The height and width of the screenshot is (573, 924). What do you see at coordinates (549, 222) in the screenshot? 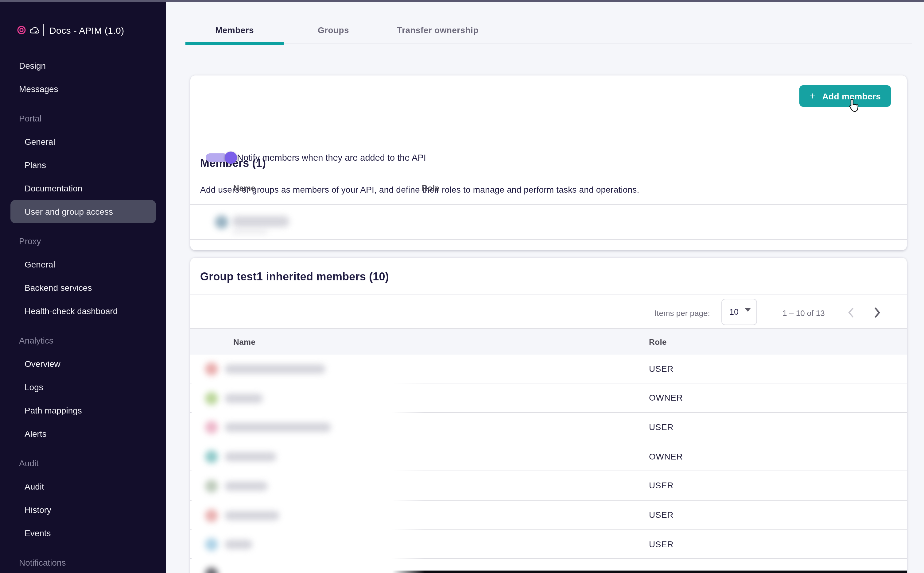
I see `table-row: PRIMARY_OWNER` at bounding box center [549, 222].